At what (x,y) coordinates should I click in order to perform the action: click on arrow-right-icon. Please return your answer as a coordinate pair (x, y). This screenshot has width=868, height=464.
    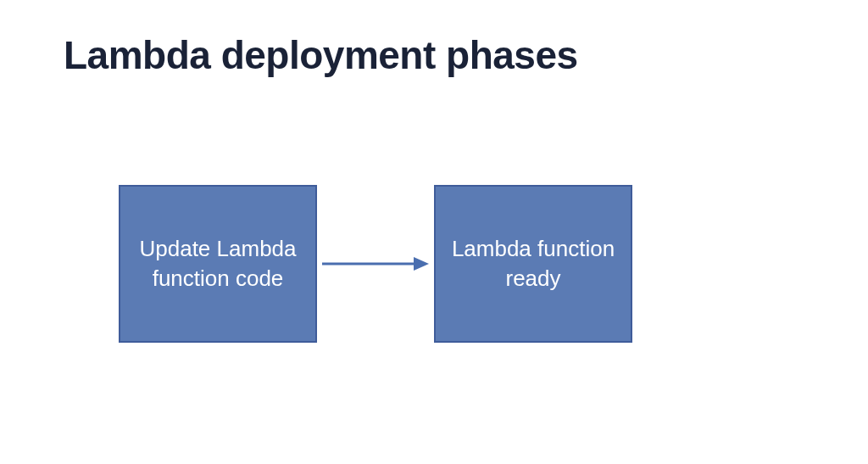
    Looking at the image, I should click on (376, 264).